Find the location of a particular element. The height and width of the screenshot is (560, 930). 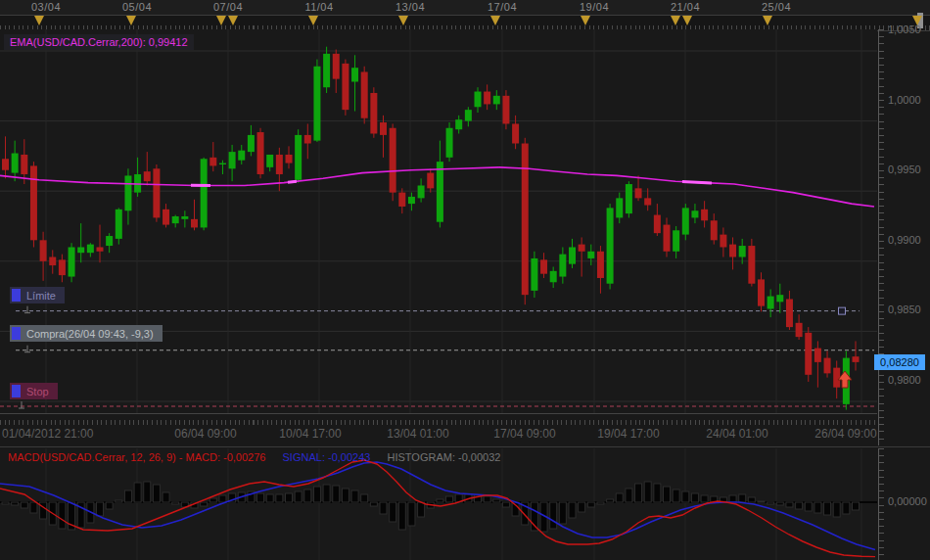

price-axis: 1,00501,00000,99500,99000,98500,9800 is located at coordinates (903, 237).